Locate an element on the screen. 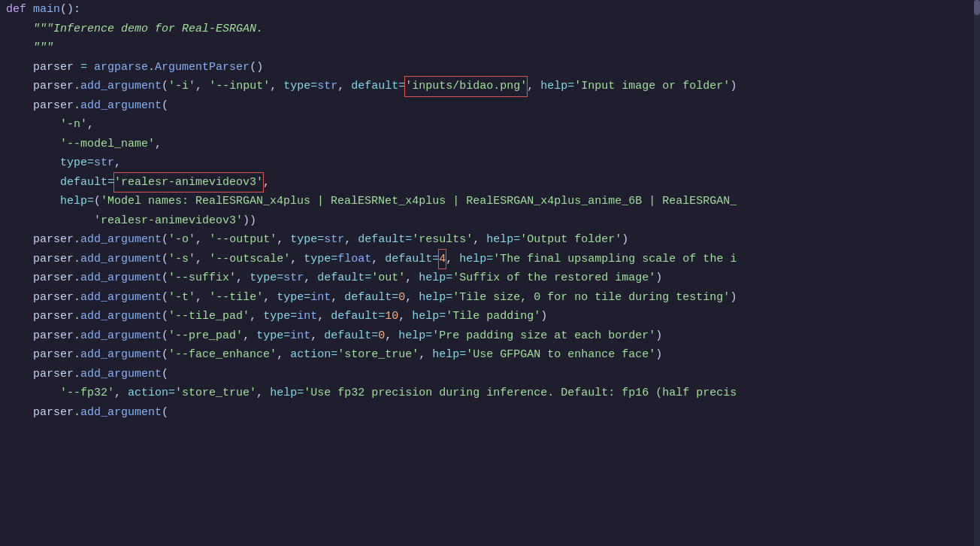  dot9: . is located at coordinates (77, 336).